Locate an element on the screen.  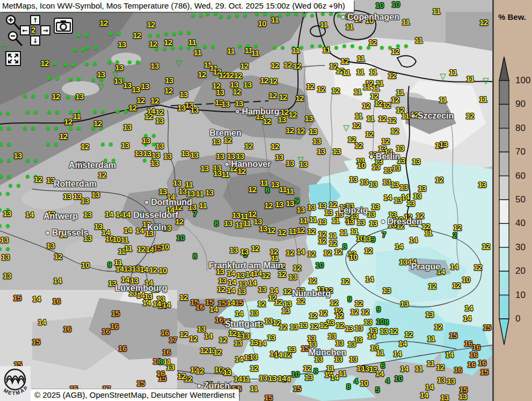
city-label: Copenhagen is located at coordinates (370, 17).